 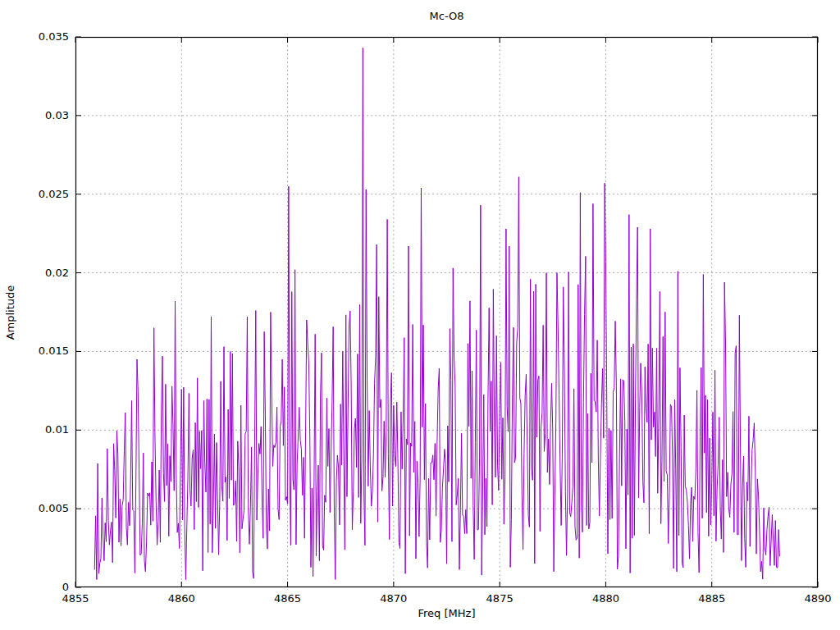 I want to click on y-tick-label: 0.015, so click(x=40, y=351).